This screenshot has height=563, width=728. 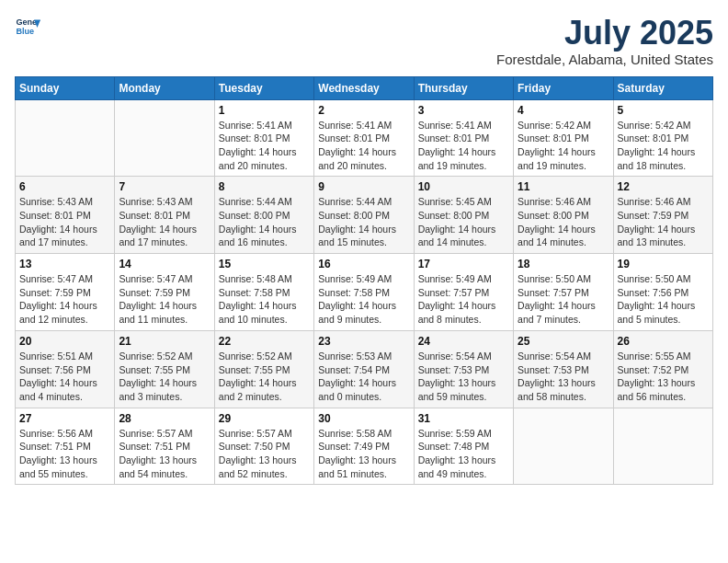 I want to click on calendar-cell: 17Sunrise: 5:49 AM Sunset: 7:57 PM Dayli…, so click(x=463, y=293).